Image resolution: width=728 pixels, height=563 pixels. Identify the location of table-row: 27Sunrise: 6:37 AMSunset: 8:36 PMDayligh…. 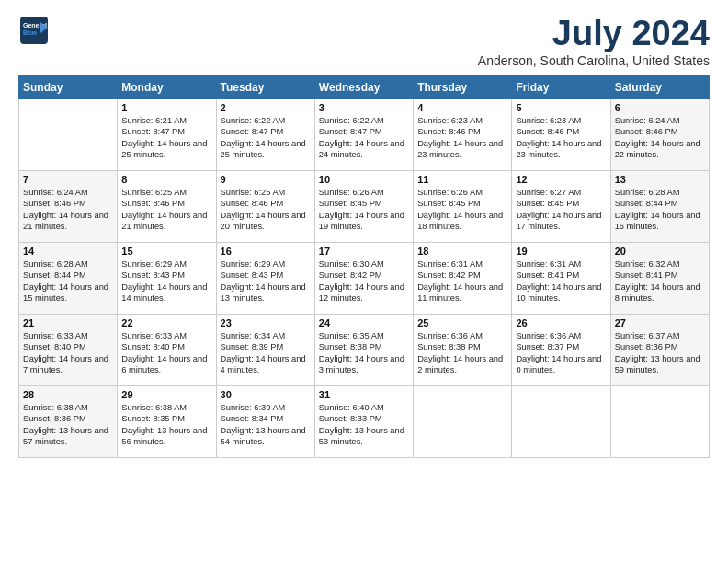
(660, 350).